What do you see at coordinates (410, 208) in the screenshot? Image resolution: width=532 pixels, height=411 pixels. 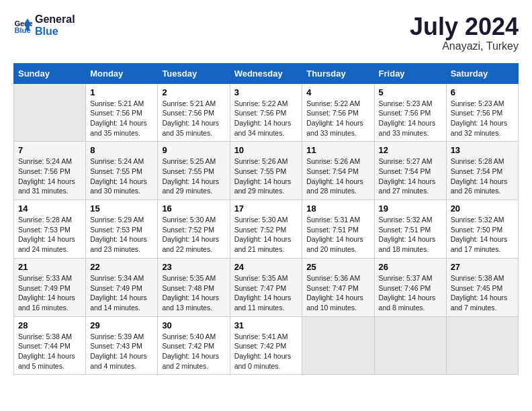 I see `day-number: 19` at bounding box center [410, 208].